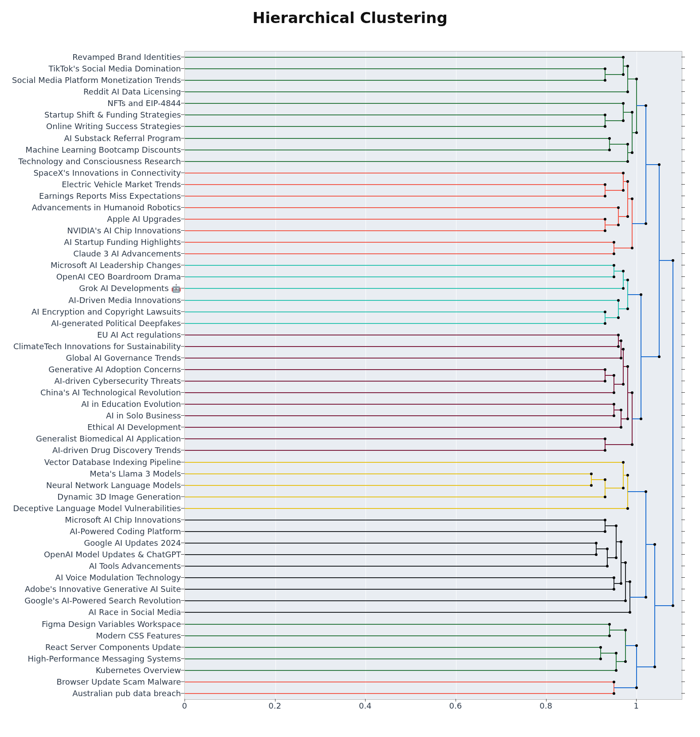 The height and width of the screenshot is (737, 700). I want to click on leaf-label: Electric Vehicle Market Trends, so click(122, 184).